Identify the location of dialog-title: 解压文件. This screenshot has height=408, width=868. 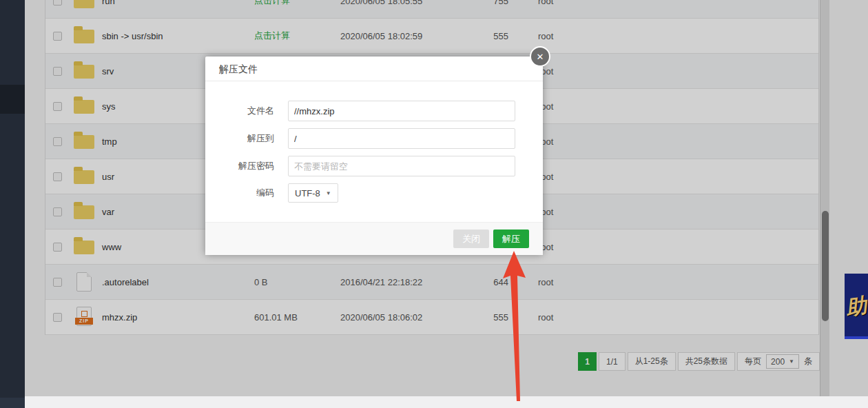
(374, 69).